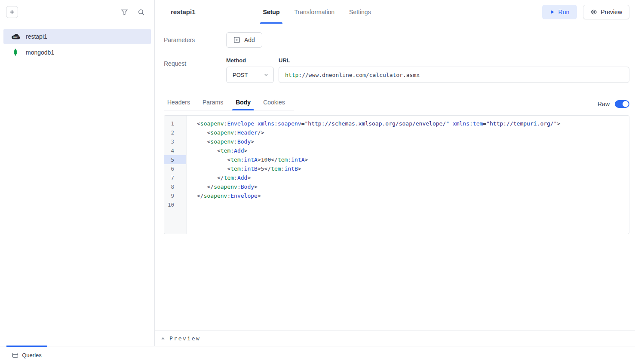 The image size is (635, 364). I want to click on add-button-label: Add, so click(249, 40).